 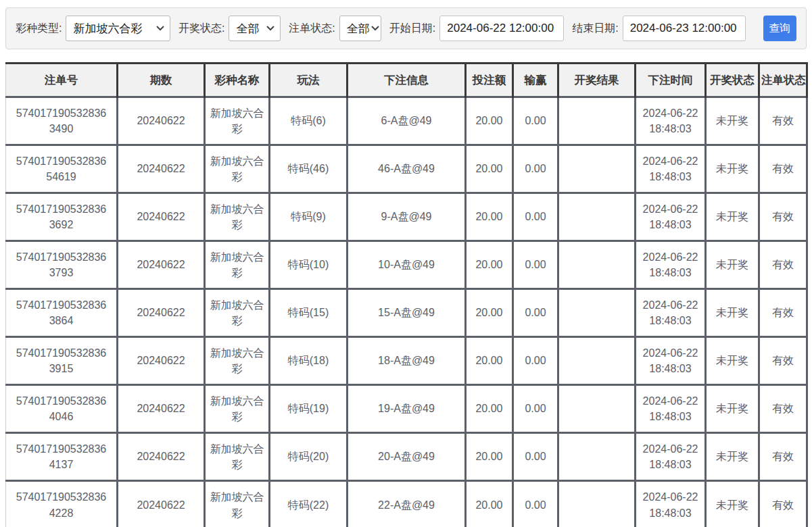 I want to click on lottery-type-label: 彩种类型:, so click(x=39, y=28).